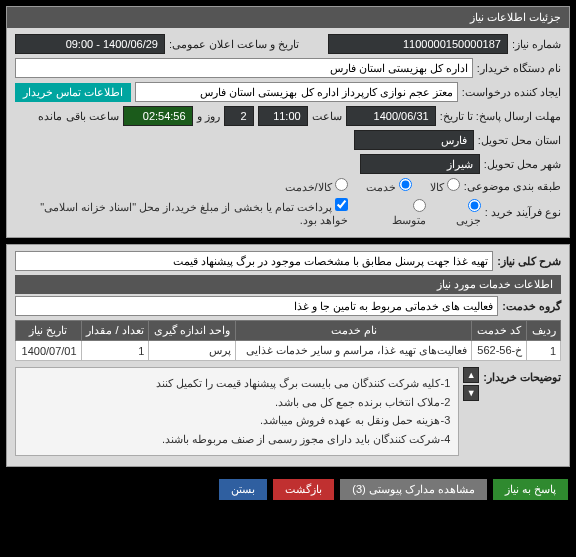 The height and width of the screenshot is (557, 576). Describe the element at coordinates (288, 331) in the screenshot. I see `table-header-row: ردیف کد خدمت نام خدمت واحد اندازه گیری ت…` at that location.